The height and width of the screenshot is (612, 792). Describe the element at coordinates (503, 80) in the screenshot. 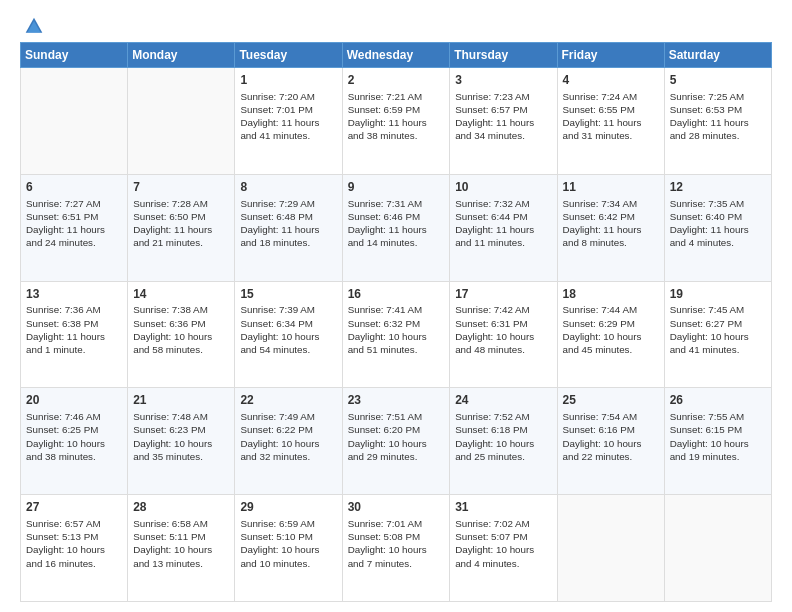

I see `day-number: 3` at that location.